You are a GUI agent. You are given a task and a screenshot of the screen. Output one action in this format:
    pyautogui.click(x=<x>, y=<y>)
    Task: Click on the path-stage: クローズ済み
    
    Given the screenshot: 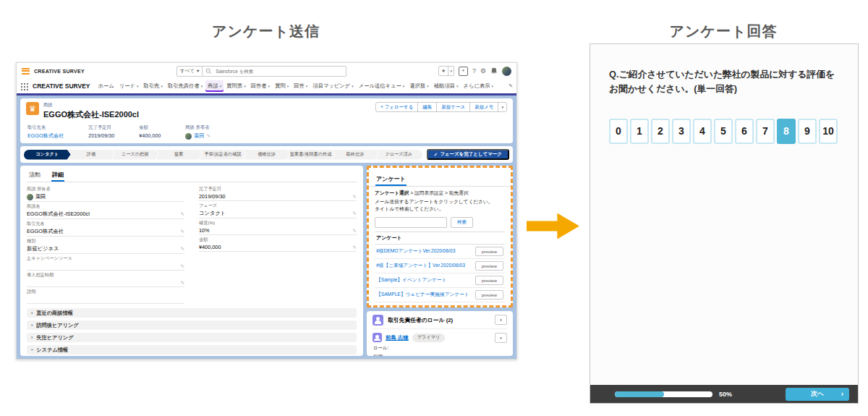 What is the action you would take?
    pyautogui.click(x=399, y=155)
    